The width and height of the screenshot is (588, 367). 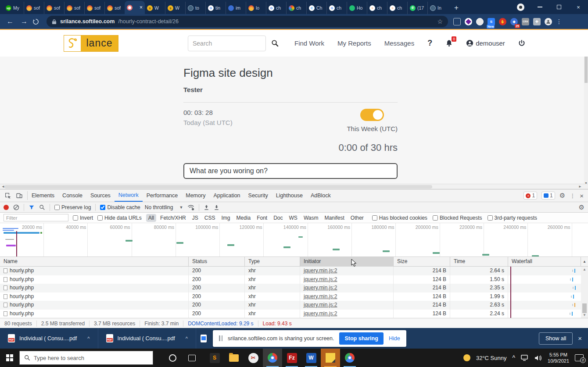 What do you see at coordinates (514, 22) in the screenshot?
I see `gem-extension-icon: ◆25` at bounding box center [514, 22].